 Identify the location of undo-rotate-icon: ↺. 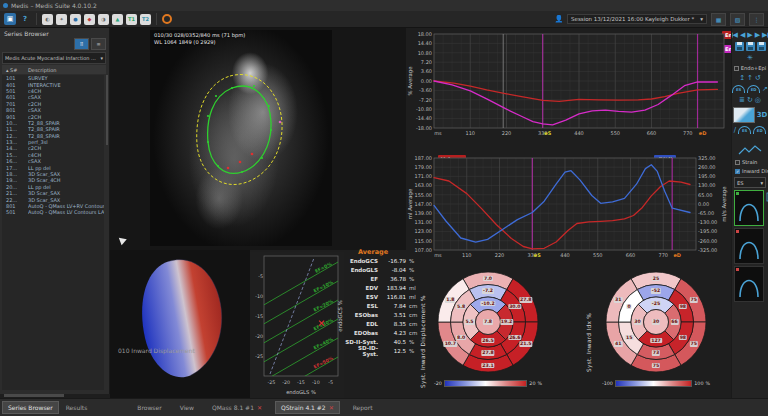
(758, 78).